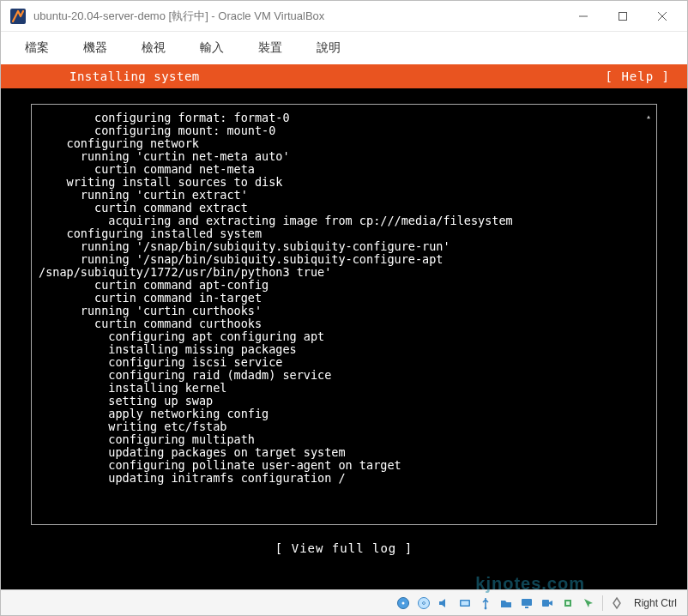  I want to click on hard-disk-icon, so click(403, 603).